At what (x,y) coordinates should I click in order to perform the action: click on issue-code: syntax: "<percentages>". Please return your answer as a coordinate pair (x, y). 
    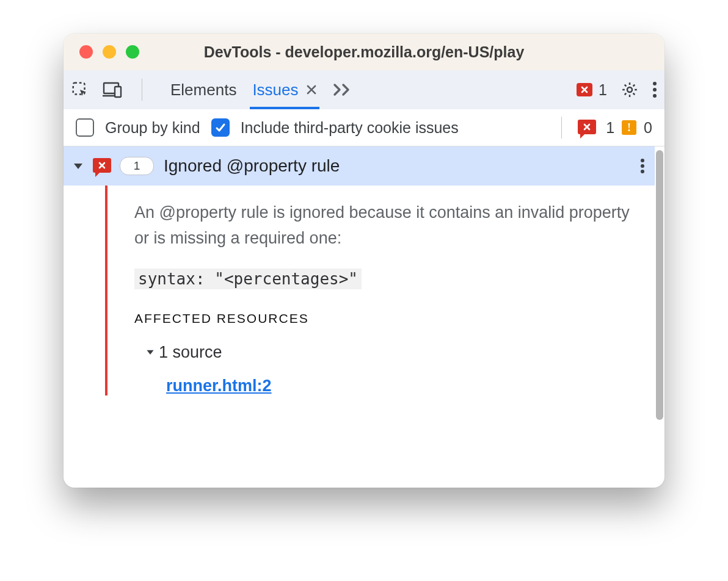
    Looking at the image, I should click on (248, 279).